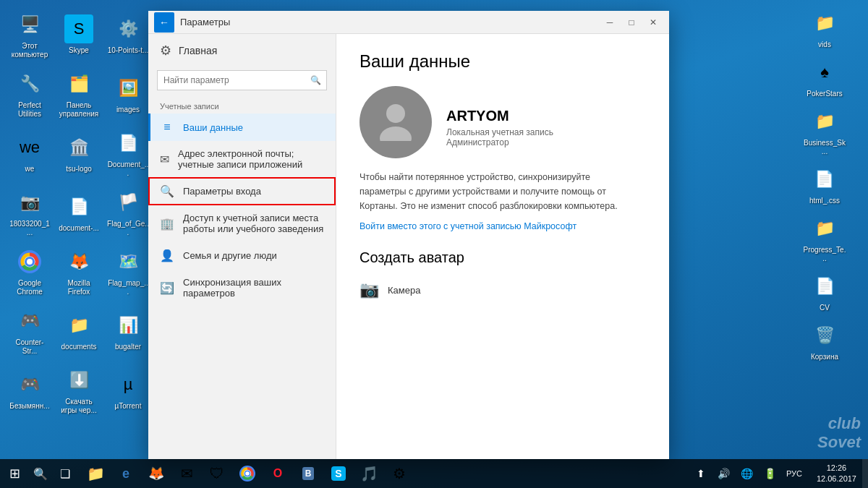 This screenshot has width=868, height=488. What do you see at coordinates (369, 474) in the screenshot?
I see `taskbar-app-app13: 🎵` at bounding box center [369, 474].